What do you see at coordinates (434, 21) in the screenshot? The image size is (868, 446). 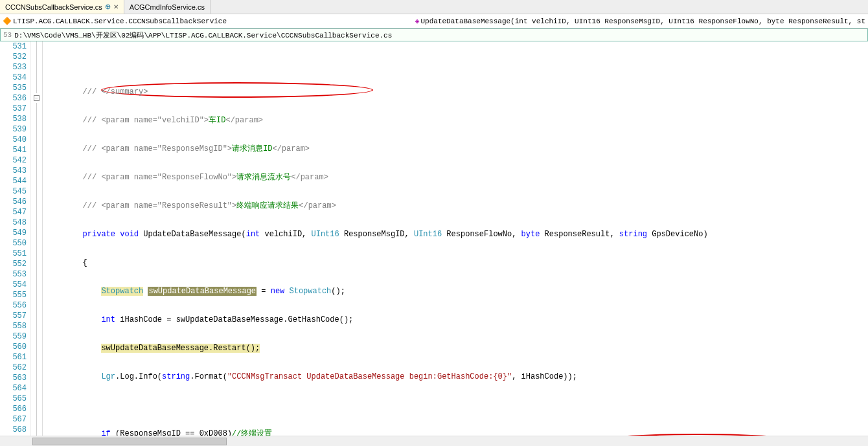 I see `breadcrumb: 🔶 LTISP.ACG.CALLBACK.Service.CCCNSubsCal…` at bounding box center [434, 21].